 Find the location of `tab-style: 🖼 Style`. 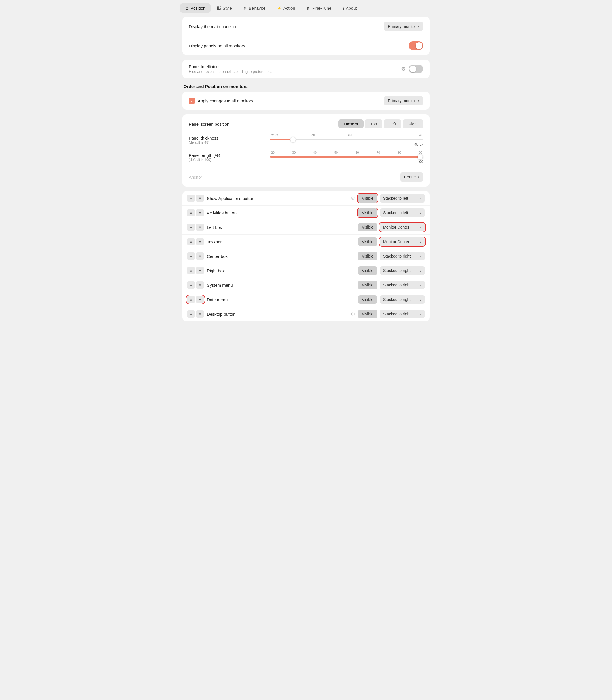

tab-style: 🖼 Style is located at coordinates (224, 8).